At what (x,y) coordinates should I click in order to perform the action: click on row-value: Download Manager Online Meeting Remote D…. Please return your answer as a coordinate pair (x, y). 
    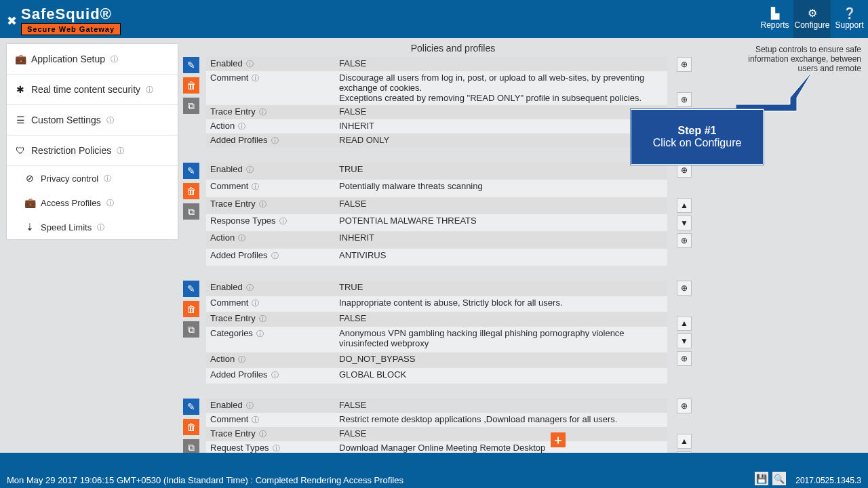
    Looking at the image, I should click on (501, 447).